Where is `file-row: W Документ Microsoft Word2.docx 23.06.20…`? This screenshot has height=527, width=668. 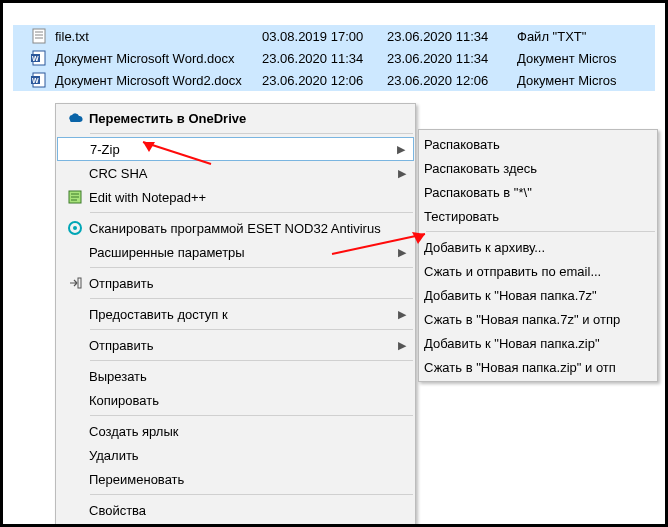
file-row: W Документ Microsoft Word2.docx 23.06.20… is located at coordinates (334, 80).